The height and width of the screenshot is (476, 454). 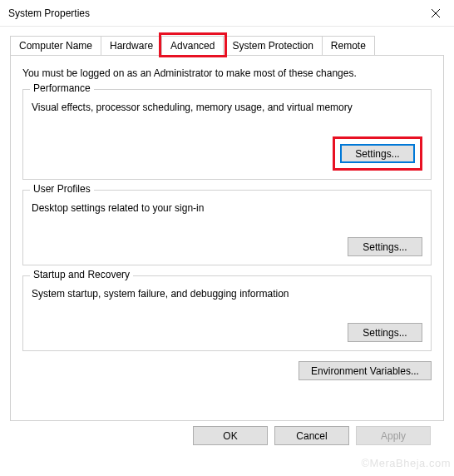 What do you see at coordinates (227, 228) in the screenshot?
I see `group-user-profiles: User Profiles Desktop settings related t…` at bounding box center [227, 228].